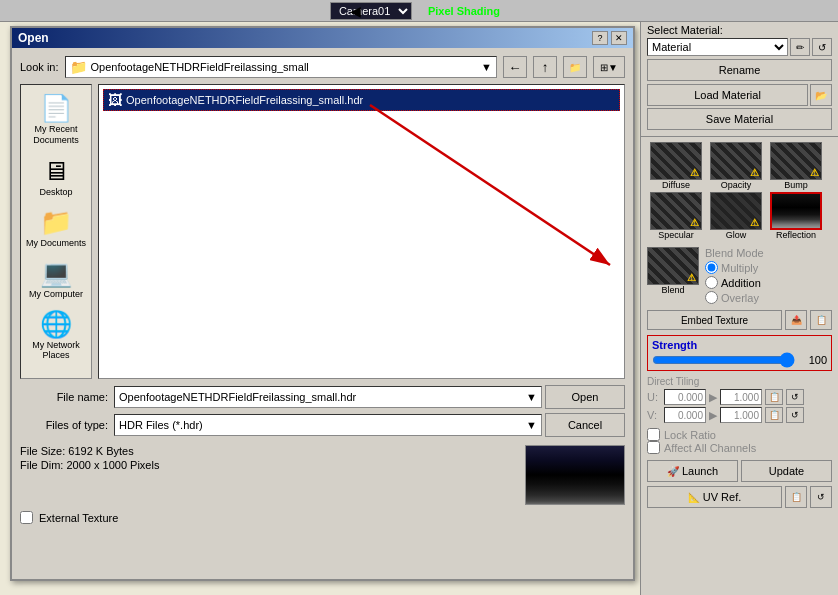 This screenshot has height=595, width=838. What do you see at coordinates (821, 497) in the screenshot?
I see `uv-icon-btn4: ↺` at bounding box center [821, 497].